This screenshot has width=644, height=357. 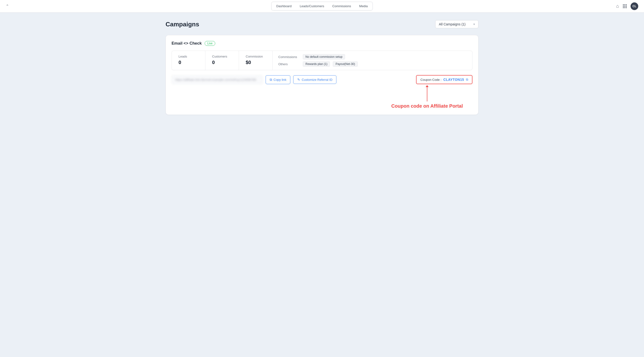 I want to click on copy-link-button: ⧉ Copy link, so click(x=278, y=80).